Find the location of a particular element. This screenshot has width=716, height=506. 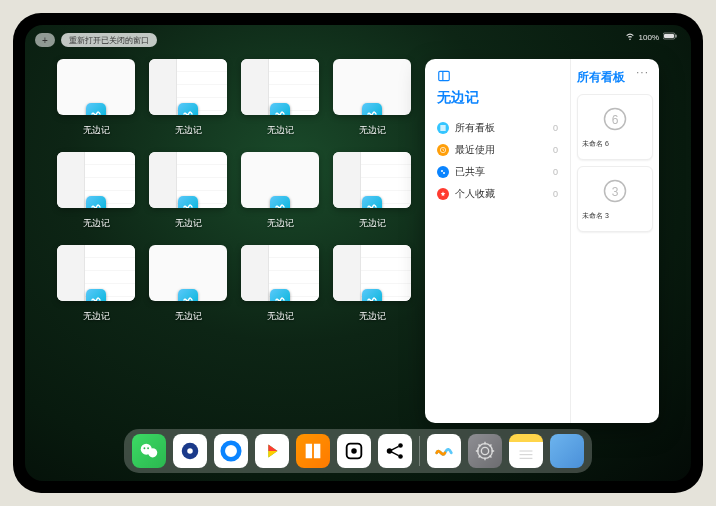

board-name: 未命名 6 is located at coordinates (615, 144).